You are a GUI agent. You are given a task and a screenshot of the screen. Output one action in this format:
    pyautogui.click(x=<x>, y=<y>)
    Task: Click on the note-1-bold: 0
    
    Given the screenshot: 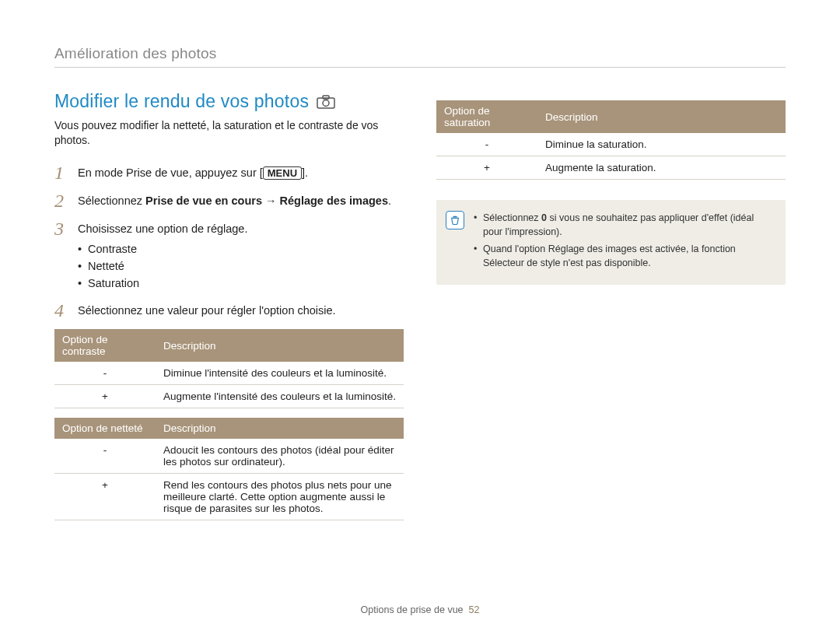 What is the action you would take?
    pyautogui.click(x=544, y=218)
    